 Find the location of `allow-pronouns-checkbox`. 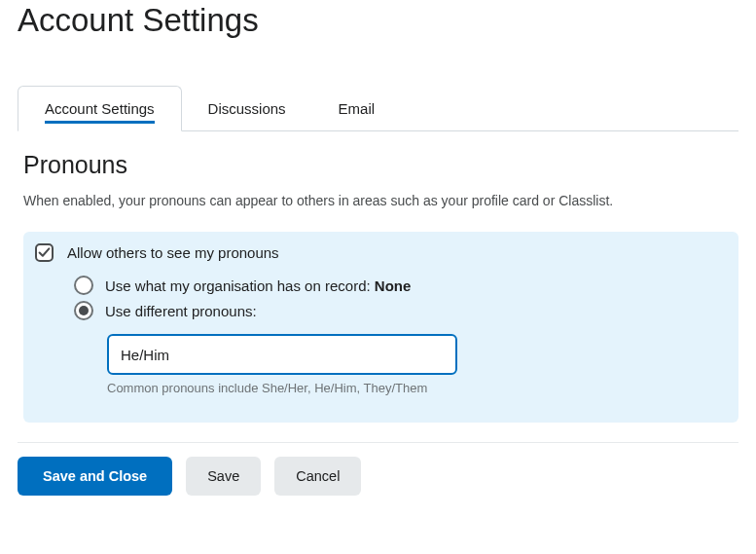

allow-pronouns-checkbox is located at coordinates (45, 253).